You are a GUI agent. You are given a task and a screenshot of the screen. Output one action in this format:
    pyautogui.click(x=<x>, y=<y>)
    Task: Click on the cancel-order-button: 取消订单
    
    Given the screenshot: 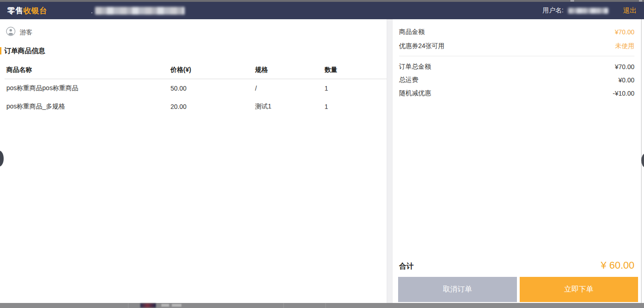 What is the action you would take?
    pyautogui.click(x=458, y=289)
    